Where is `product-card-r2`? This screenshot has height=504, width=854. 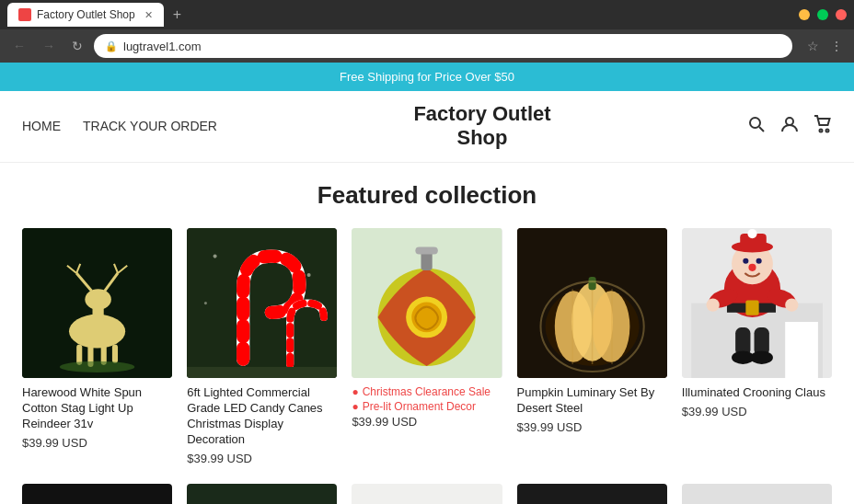
product-card-r2 is located at coordinates (261, 494).